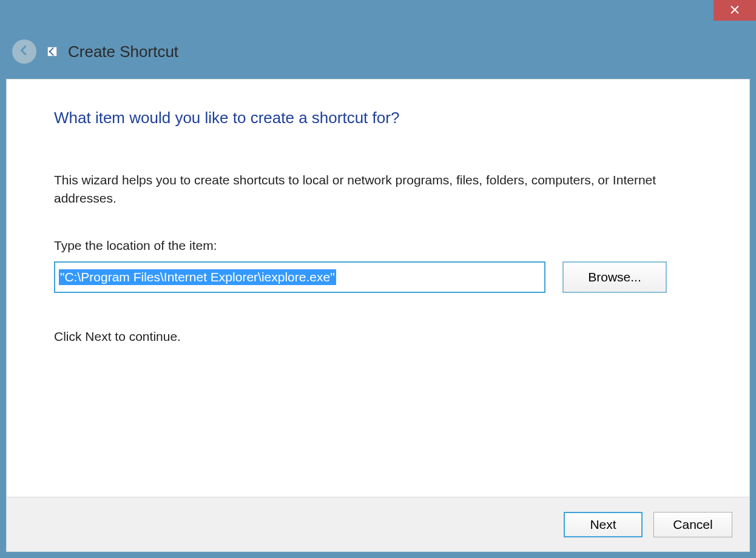 This screenshot has height=558, width=756. I want to click on location-input-text: "C:\Program Files\Internet Explorer\iexp…, so click(198, 277).